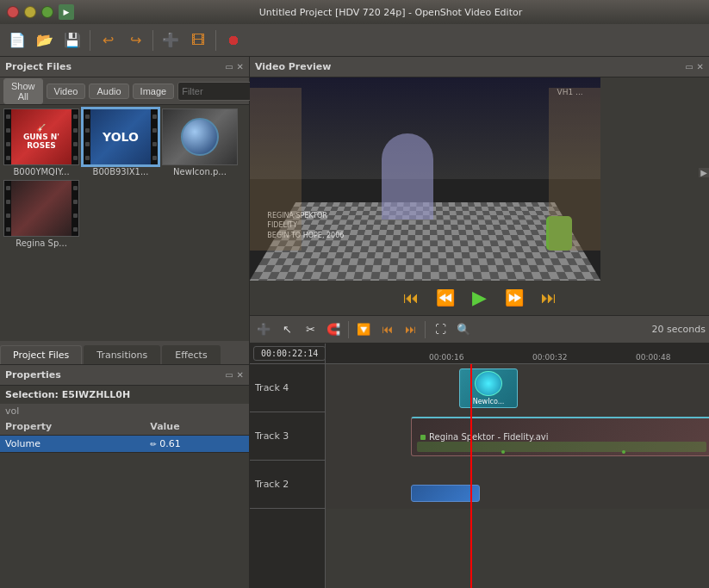  Describe the element at coordinates (66, 91) in the screenshot. I see `video-filter-button: Video` at that location.